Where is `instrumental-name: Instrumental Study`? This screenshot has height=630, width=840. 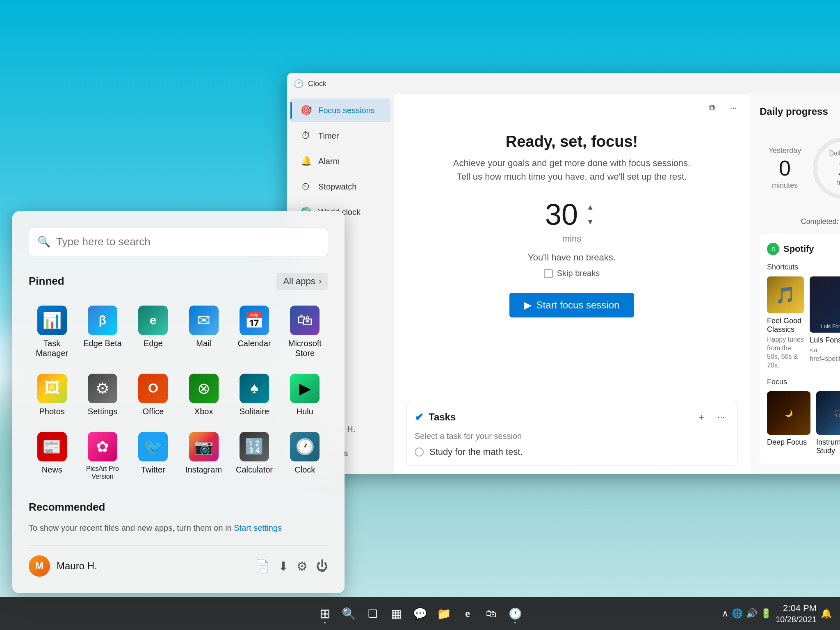 instrumental-name: Instrumental Study is located at coordinates (828, 447).